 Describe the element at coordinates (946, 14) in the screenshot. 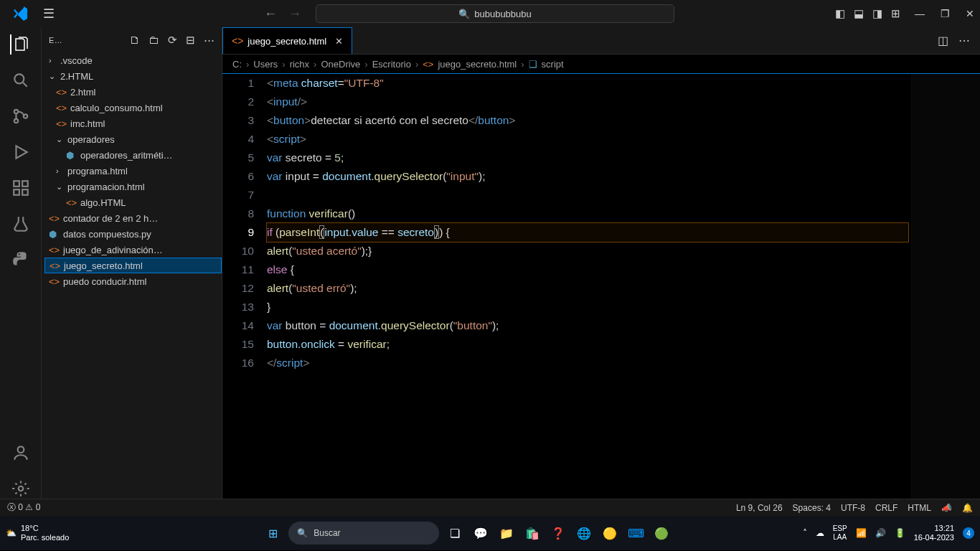

I see `maximize-button: ❐` at that location.